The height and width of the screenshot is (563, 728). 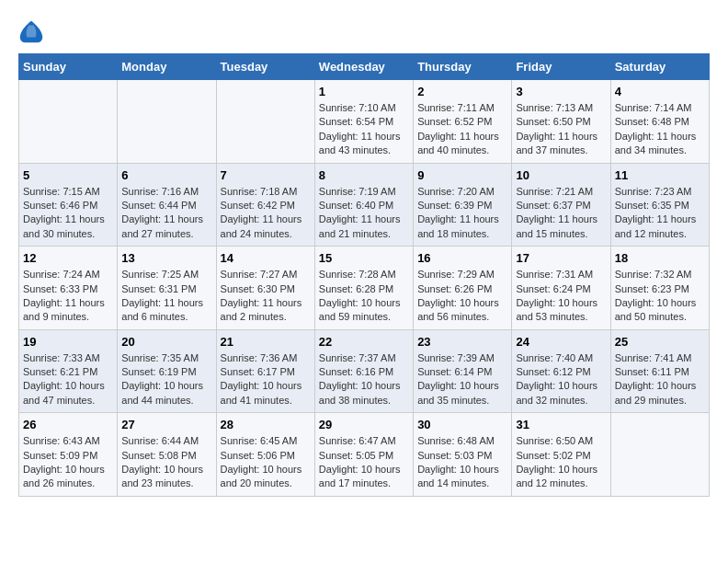 I want to click on day-number: 13, so click(x=166, y=258).